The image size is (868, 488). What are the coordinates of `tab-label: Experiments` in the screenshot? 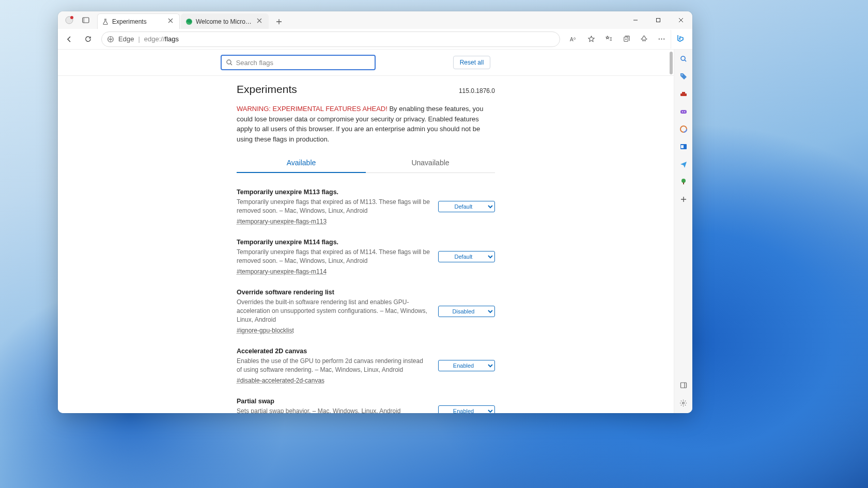 It's located at (138, 22).